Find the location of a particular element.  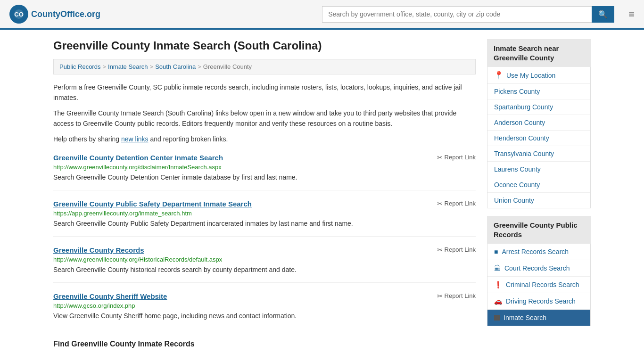

breadcrumb-sep-1: > is located at coordinates (104, 67).